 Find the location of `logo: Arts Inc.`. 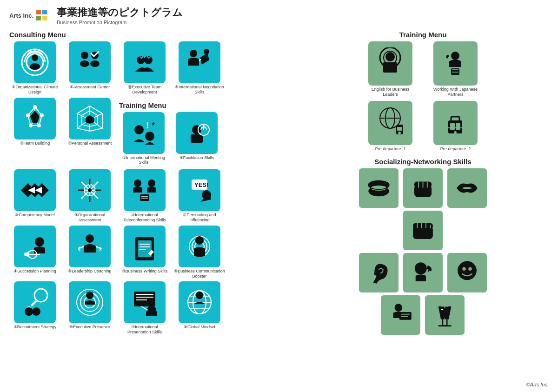

logo: Arts Inc. is located at coordinates (28, 15).